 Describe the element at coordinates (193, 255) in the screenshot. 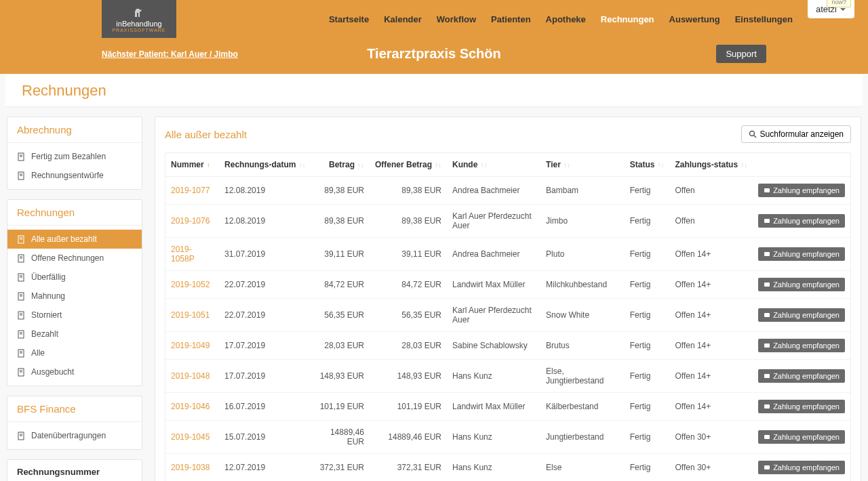

I see `invoice-number-link: 2019-1058P` at that location.